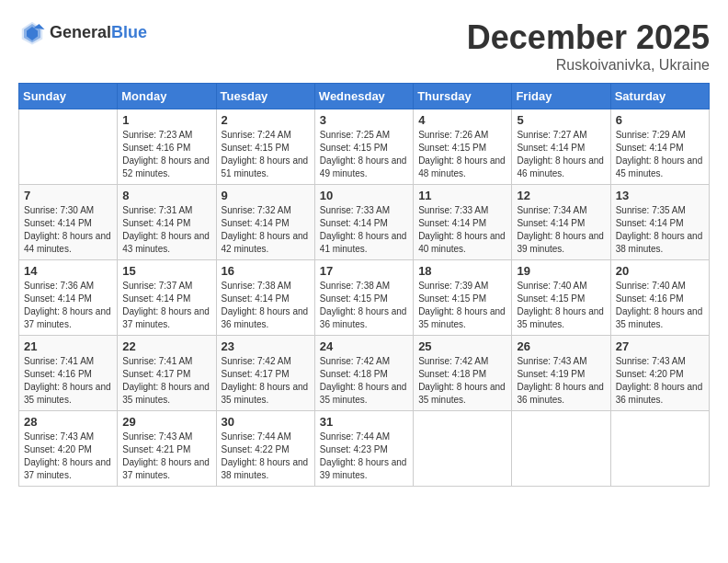 The height and width of the screenshot is (563, 728). Describe the element at coordinates (561, 147) in the screenshot. I see `calendar-cell-w0-d5: 5Sunrise: 7:27 AMSunset: 4:14 PMDaylight…` at that location.